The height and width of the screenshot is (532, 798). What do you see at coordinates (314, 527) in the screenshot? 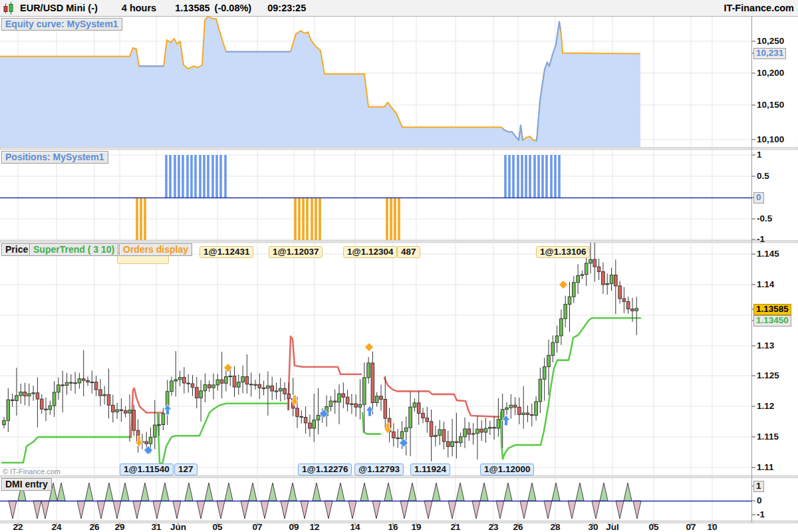
I see `x-axis-tick-label: 12` at bounding box center [314, 527].